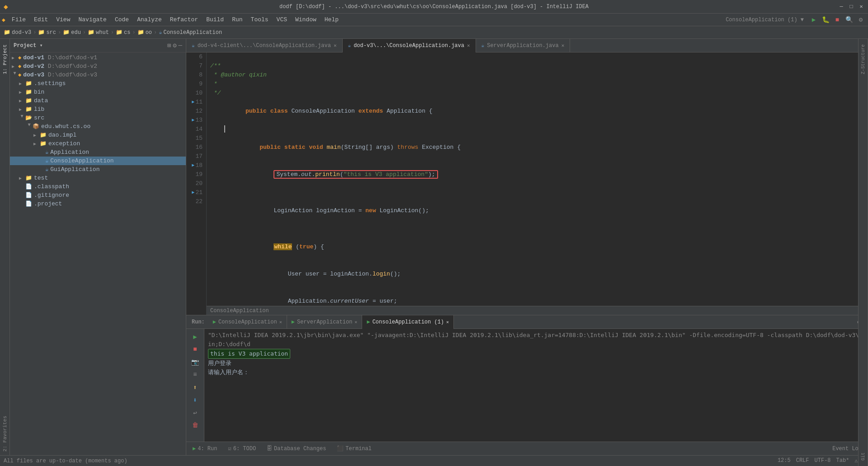  I want to click on tree-item-gitignore: ▶ 📄 .gitignore, so click(98, 195).